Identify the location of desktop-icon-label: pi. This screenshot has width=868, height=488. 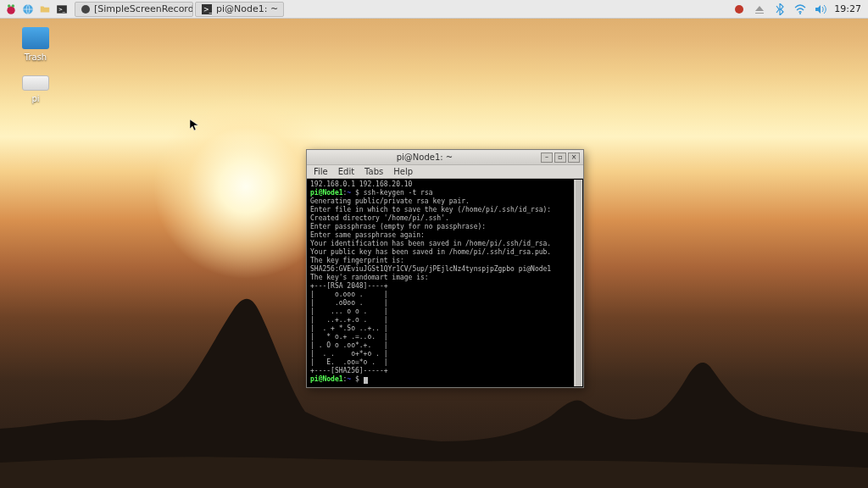
(36, 98).